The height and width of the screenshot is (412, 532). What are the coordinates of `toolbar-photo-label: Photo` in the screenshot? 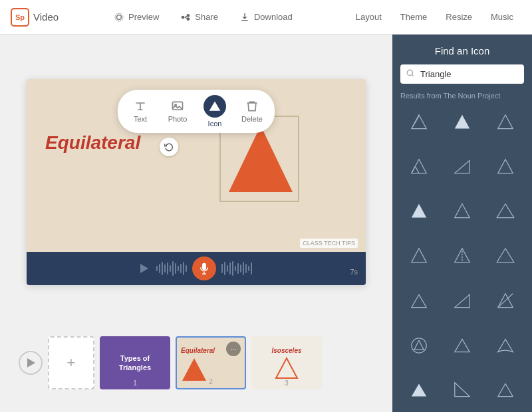 It's located at (178, 119).